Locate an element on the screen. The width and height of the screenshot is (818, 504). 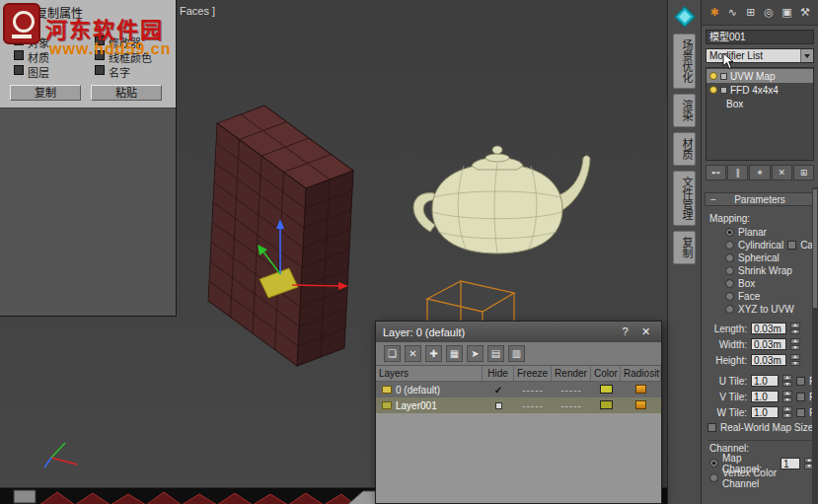
radio-xyz-to-uvw is located at coordinates (730, 310).